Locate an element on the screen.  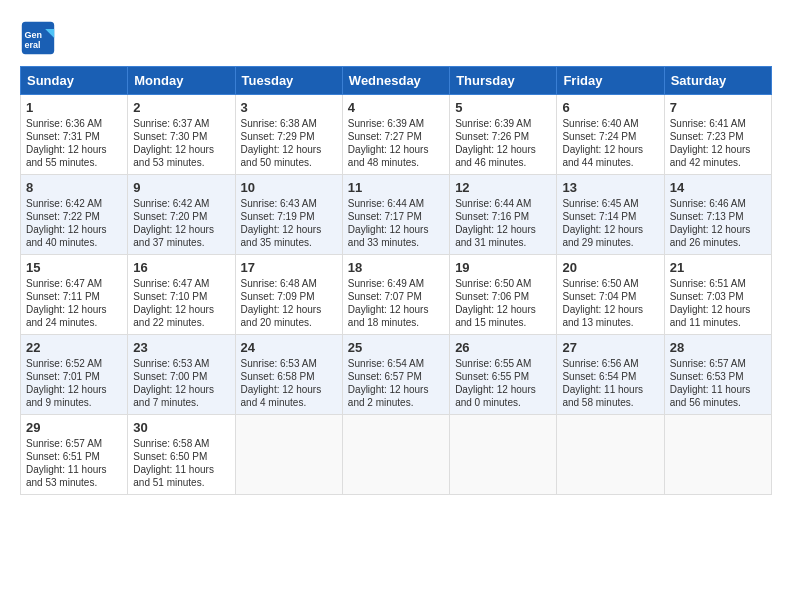
day-info: Sunrise: 6:57 AM Sunset: 6:51 PM Dayligh… is located at coordinates (74, 463).